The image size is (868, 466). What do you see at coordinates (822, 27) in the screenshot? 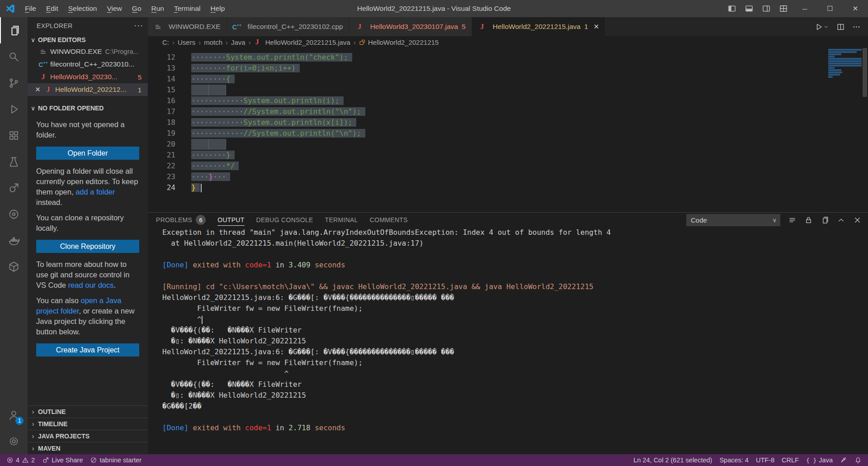
I see `run-file-button` at bounding box center [822, 27].